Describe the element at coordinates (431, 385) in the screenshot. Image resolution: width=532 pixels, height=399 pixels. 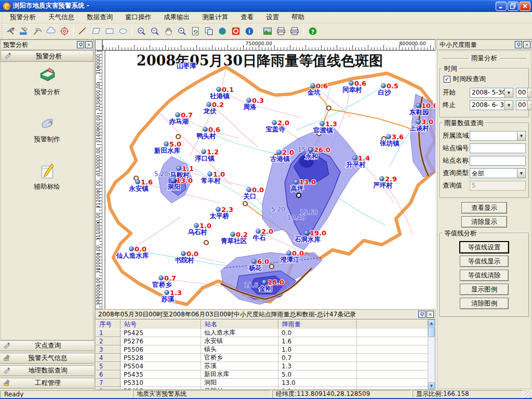
I see `scroll-down-icon: ▼` at that location.